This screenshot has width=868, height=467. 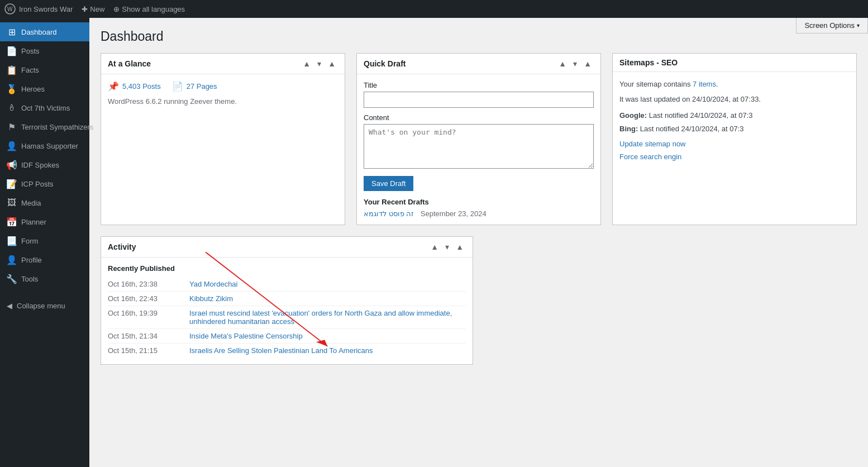 What do you see at coordinates (287, 301) in the screenshot?
I see `activity-widget: Activity ▲ ▾ ▲ Recently Published Oct 16…` at bounding box center [287, 301].